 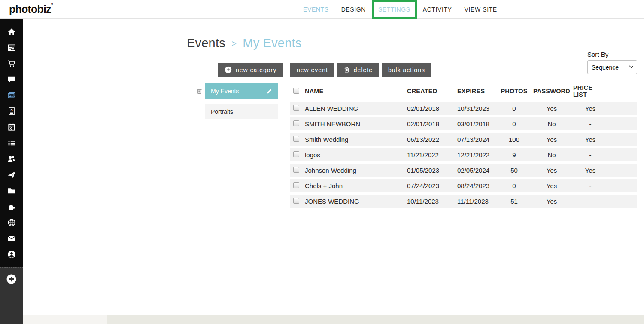 What do you see at coordinates (12, 110) in the screenshot?
I see `svg-text: S` at bounding box center [12, 110].